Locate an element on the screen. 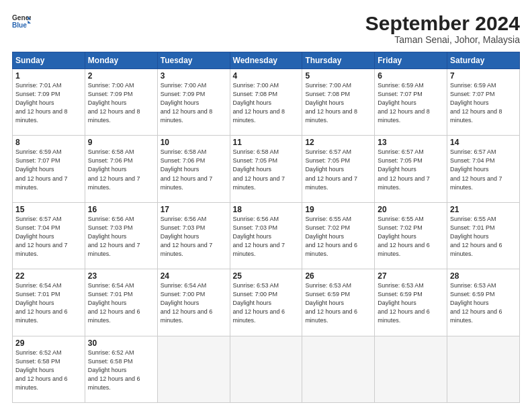 The height and width of the screenshot is (411, 532). table-row: 24Sunrise: 6:54 AMSunset: 7:00 PMDayligh… is located at coordinates (193, 302).